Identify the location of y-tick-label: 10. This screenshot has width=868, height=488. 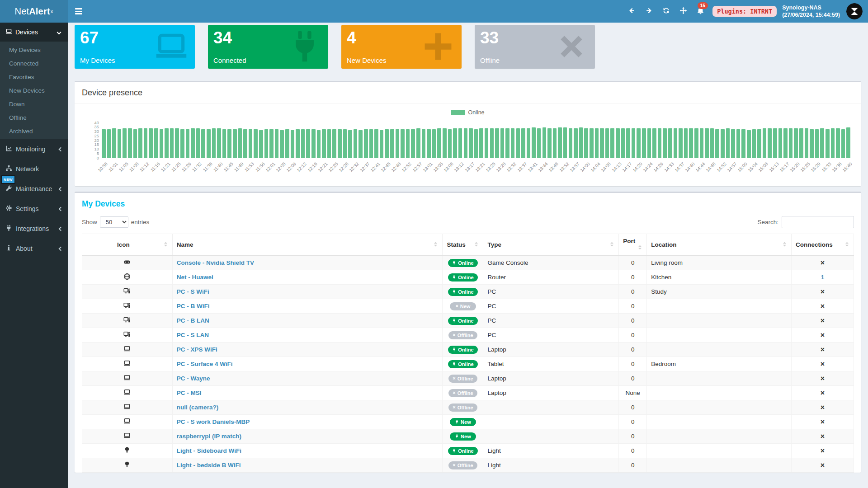
(97, 149).